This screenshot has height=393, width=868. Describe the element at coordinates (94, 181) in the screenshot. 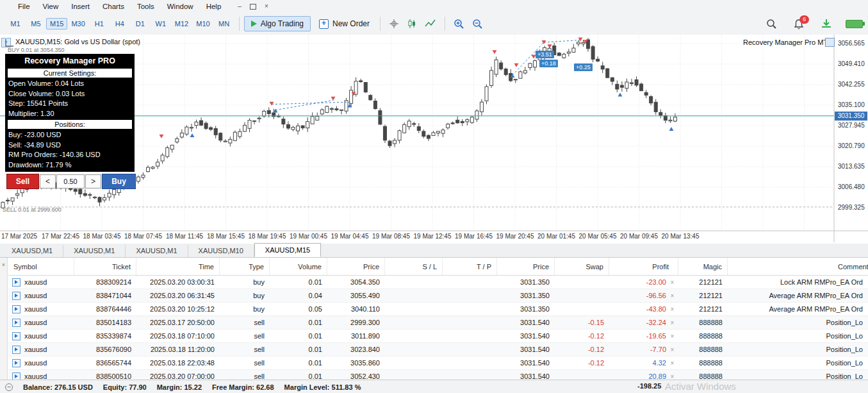

I see `volume-increase-button: >` at that location.